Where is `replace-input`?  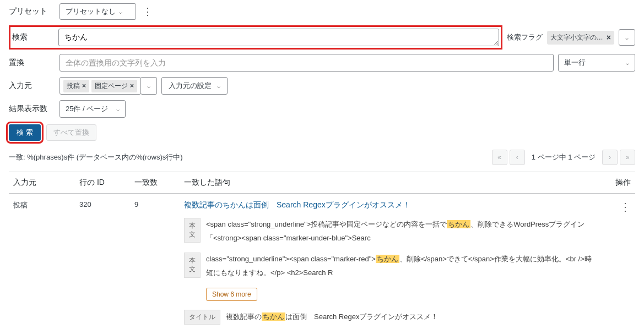 replace-input is located at coordinates (306, 63).